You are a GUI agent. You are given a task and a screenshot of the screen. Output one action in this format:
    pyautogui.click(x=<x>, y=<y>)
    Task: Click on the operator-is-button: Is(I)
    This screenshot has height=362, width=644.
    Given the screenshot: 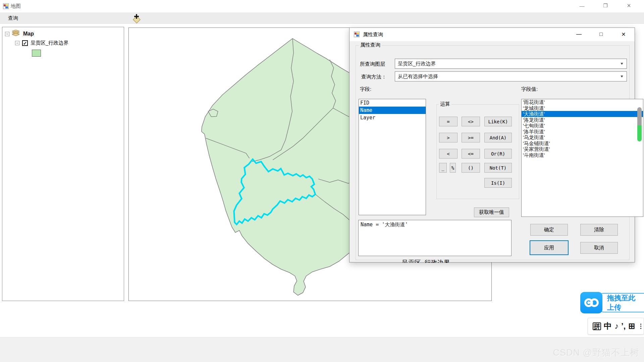 What is the action you would take?
    pyautogui.click(x=498, y=183)
    